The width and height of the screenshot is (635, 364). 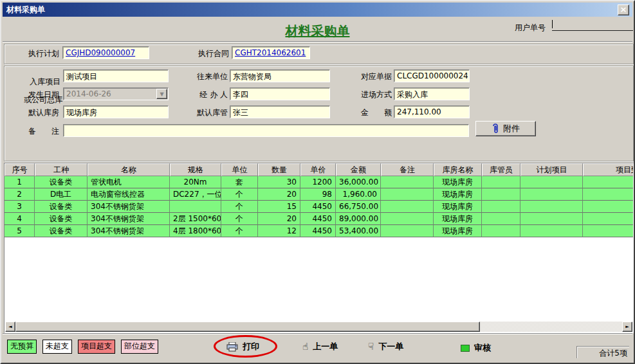 What do you see at coordinates (162, 94) in the screenshot?
I see `chevron-down-icon: ▼` at bounding box center [162, 94].